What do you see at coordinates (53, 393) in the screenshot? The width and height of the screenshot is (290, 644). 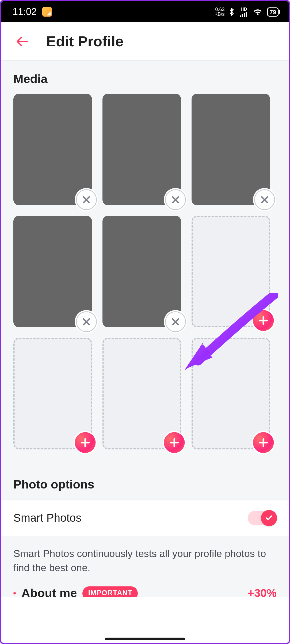 I see `media-slot-7-empty` at bounding box center [53, 393].